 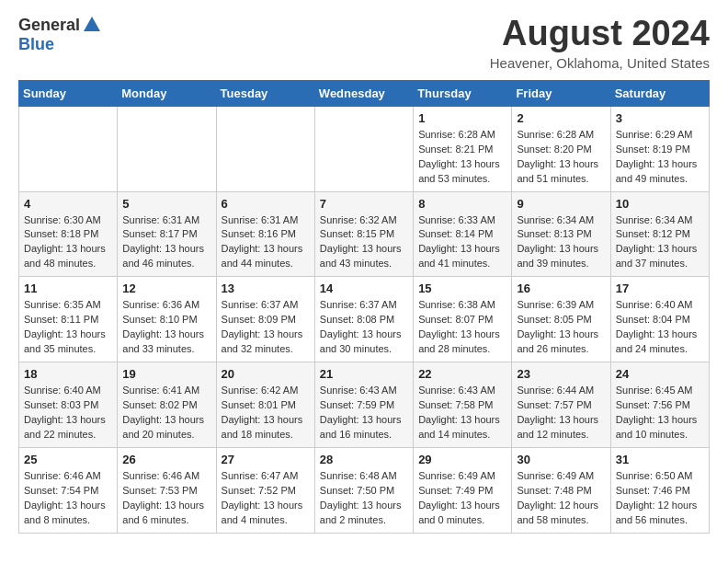 I want to click on day-info: Sunrise: 6:34 AM Sunset: 8:13 PM Dayligh…, so click(x=561, y=243).